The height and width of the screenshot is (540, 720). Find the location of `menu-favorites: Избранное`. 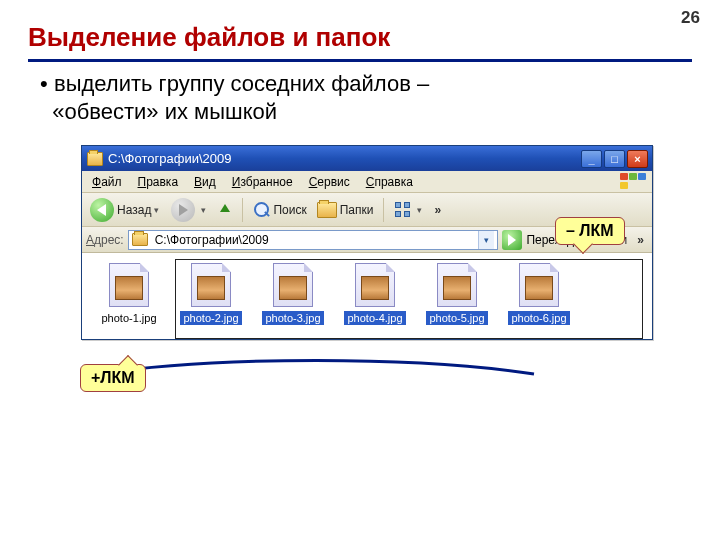

menu-favorites: Избранное is located at coordinates (262, 182).